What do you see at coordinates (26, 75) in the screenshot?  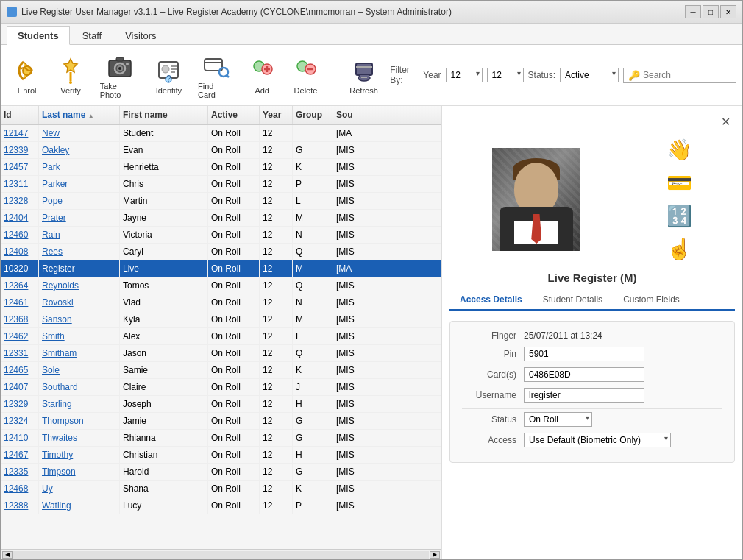 I see `enrol-button: Enrol` at bounding box center [26, 75].